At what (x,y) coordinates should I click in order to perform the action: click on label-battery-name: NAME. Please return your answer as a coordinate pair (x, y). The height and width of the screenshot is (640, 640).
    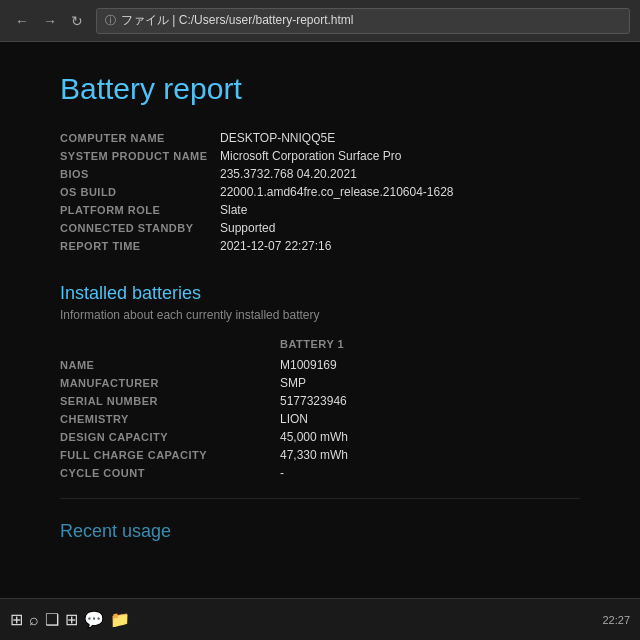
    Looking at the image, I should click on (170, 365).